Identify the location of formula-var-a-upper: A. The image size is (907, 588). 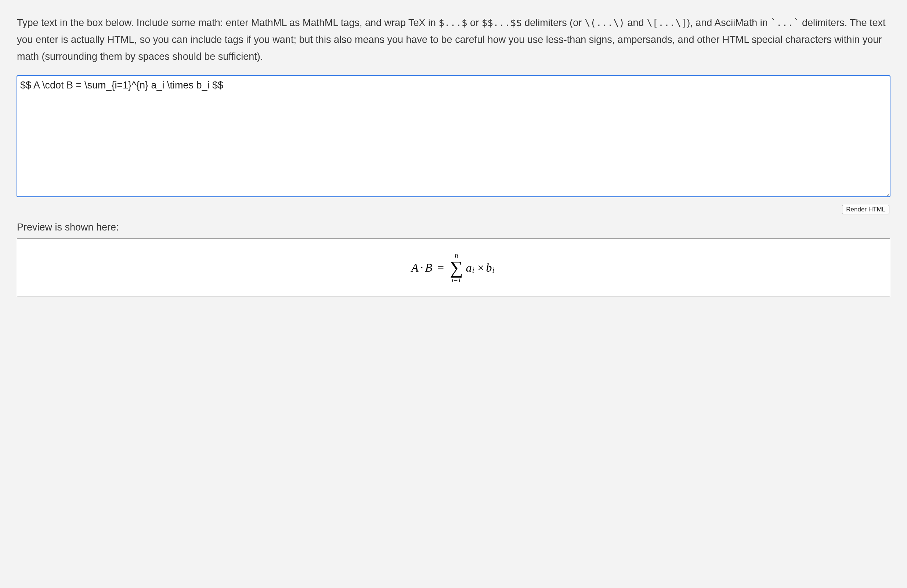
(415, 268).